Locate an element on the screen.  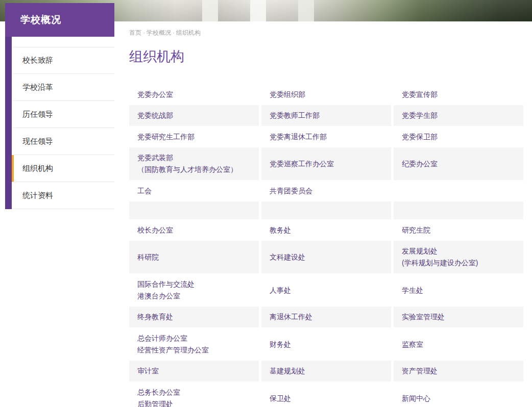
sidebar-item: 校长致辞 is located at coordinates (63, 60).